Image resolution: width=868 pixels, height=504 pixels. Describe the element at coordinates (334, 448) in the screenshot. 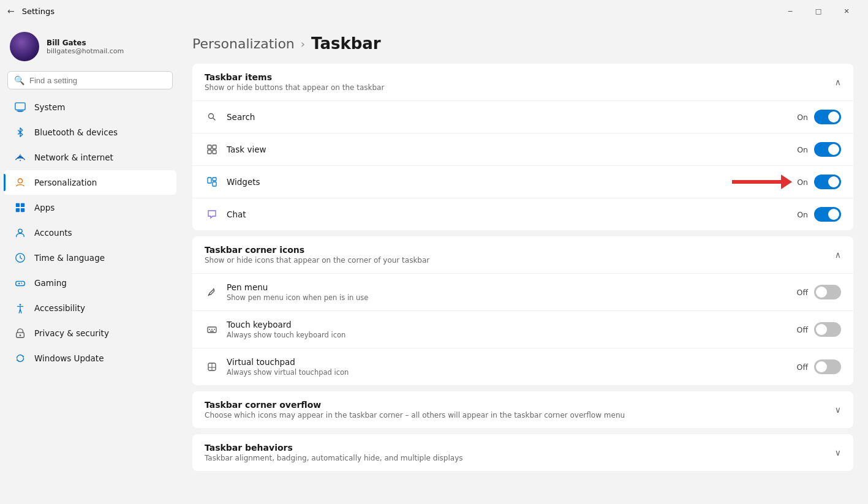

I see `section-title-taskbar-behaviors: Taskbar behaviors` at that location.